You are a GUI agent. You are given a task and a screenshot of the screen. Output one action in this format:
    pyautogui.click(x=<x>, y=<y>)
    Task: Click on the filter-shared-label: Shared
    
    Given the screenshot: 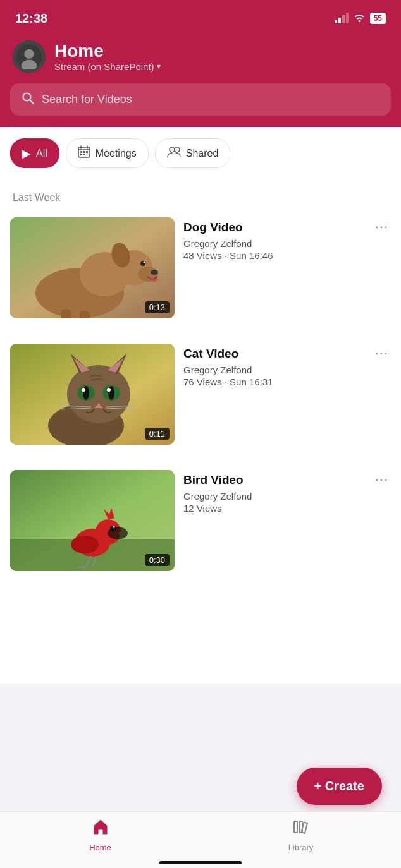 What is the action you would take?
    pyautogui.click(x=202, y=154)
    